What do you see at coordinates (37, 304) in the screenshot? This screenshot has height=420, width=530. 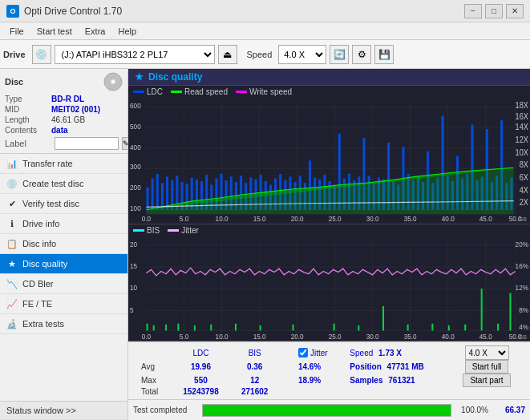 I see `fe-te-label: FE / TE` at bounding box center [37, 304].